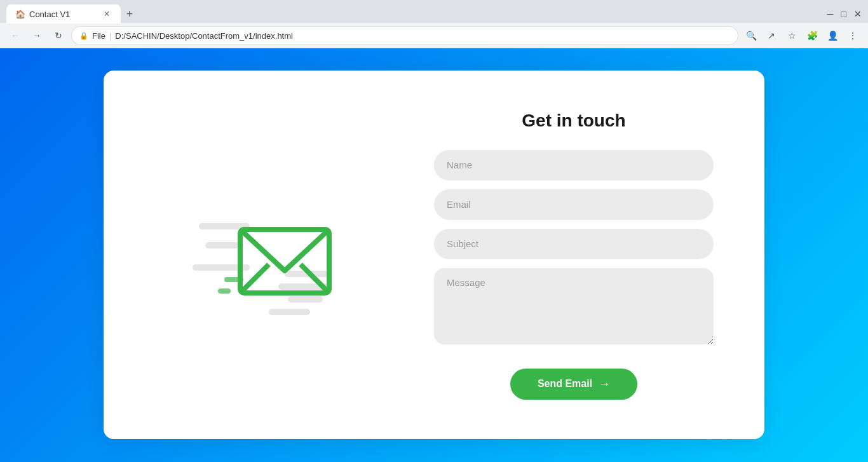 The image size is (868, 462). I want to click on motion-lines-svg, so click(269, 255).